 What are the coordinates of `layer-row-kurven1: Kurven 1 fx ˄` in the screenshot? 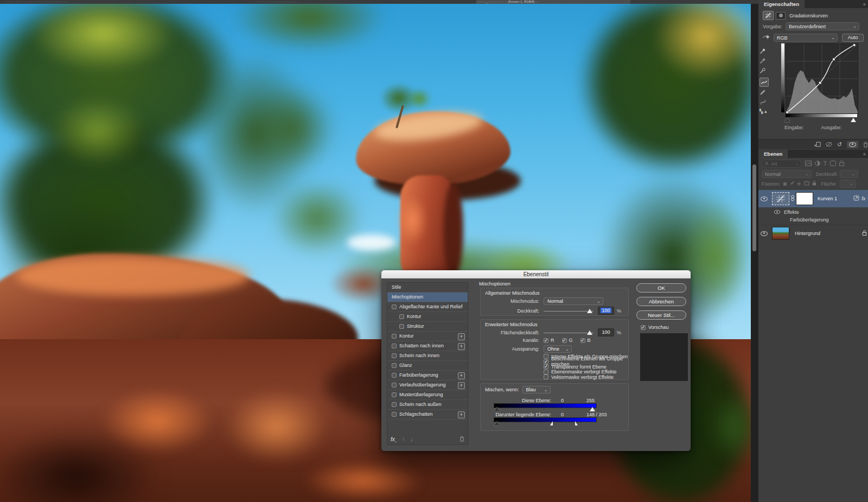 It's located at (813, 199).